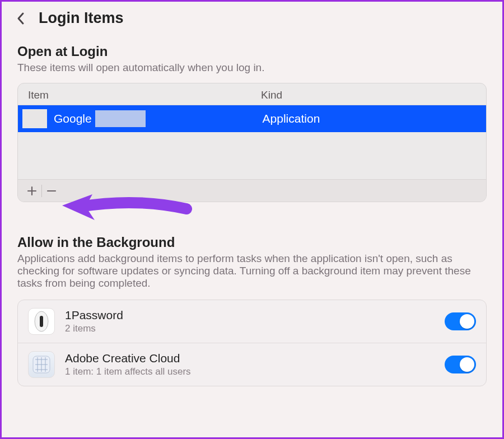 Image resolution: width=504 pixels, height=439 pixels. Describe the element at coordinates (52, 191) in the screenshot. I see `remove-button` at that location.